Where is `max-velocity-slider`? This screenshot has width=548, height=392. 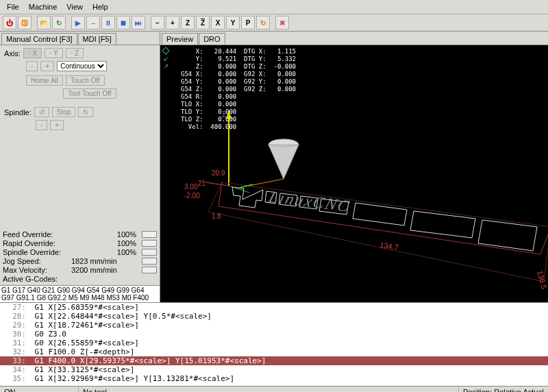 max-velocity-slider is located at coordinates (149, 270).